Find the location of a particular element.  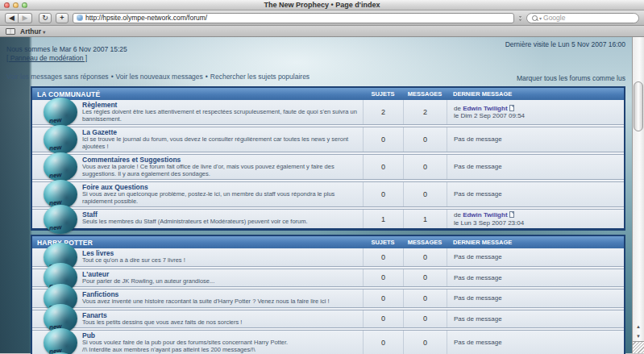

bookmark-item-arthur: Arthur ▾ is located at coordinates (32, 31).